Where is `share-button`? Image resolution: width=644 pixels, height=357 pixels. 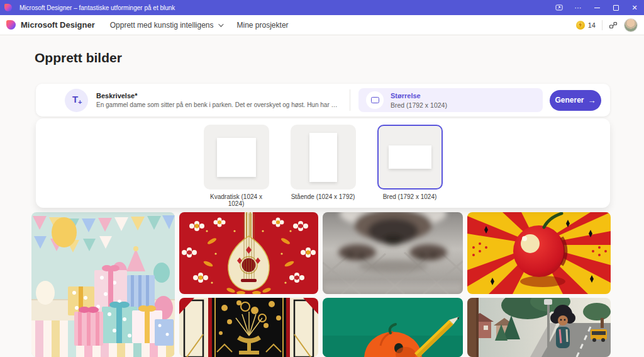 share-button is located at coordinates (613, 25).